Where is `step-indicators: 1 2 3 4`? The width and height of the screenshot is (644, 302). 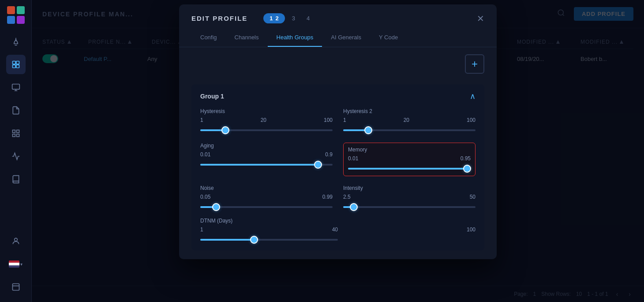 step-indicators: 1 2 3 4 is located at coordinates (288, 19).